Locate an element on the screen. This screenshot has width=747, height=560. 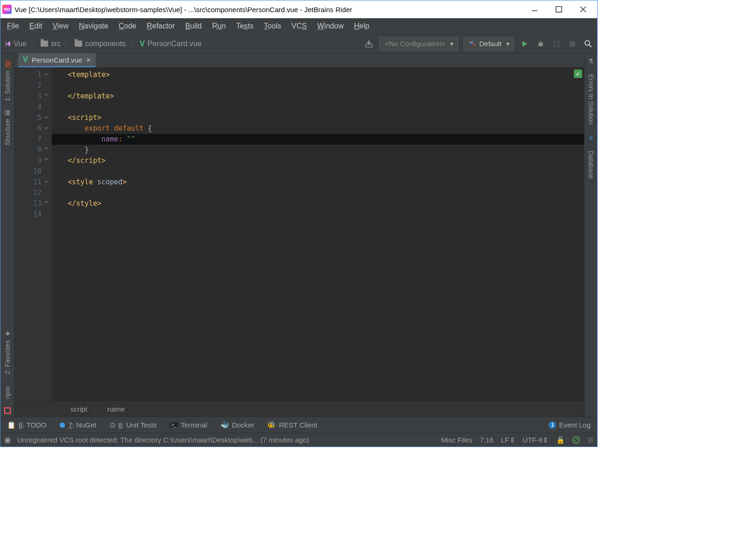
menu-navigate: Navigate is located at coordinates (93, 26).